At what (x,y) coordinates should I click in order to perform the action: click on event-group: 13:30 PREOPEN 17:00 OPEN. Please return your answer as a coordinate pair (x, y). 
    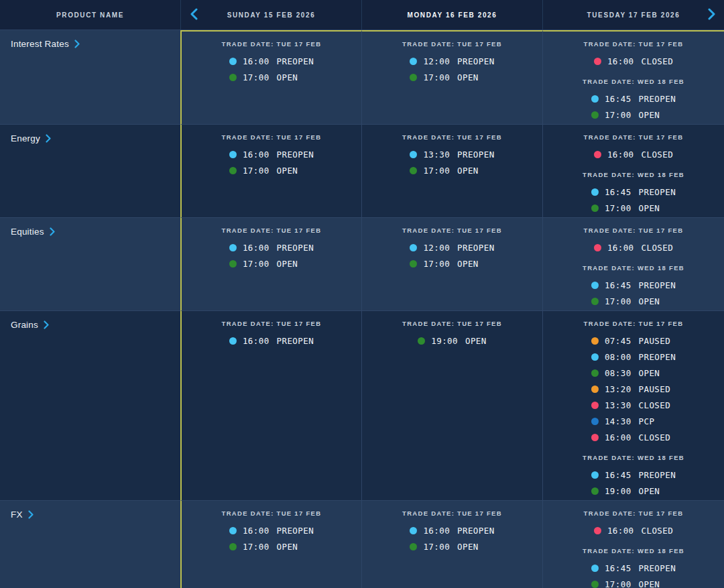
    Looking at the image, I should click on (452, 162).